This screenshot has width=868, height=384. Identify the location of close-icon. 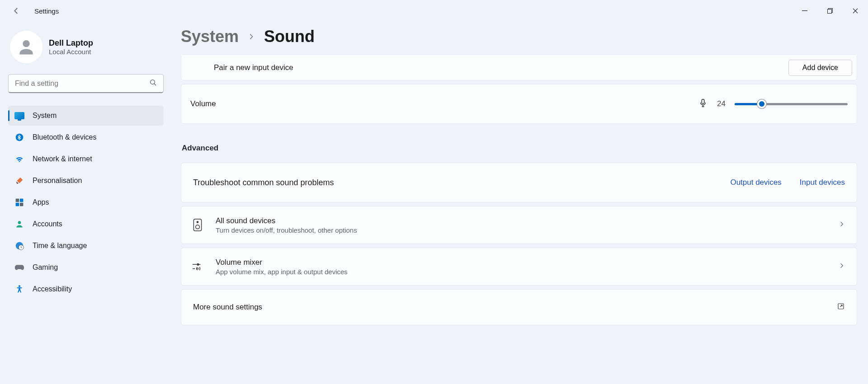
(855, 11).